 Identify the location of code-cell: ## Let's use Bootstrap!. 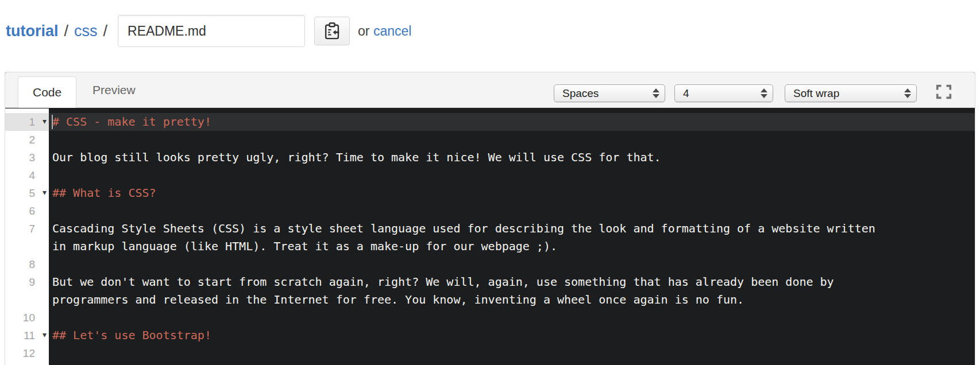
(512, 335).